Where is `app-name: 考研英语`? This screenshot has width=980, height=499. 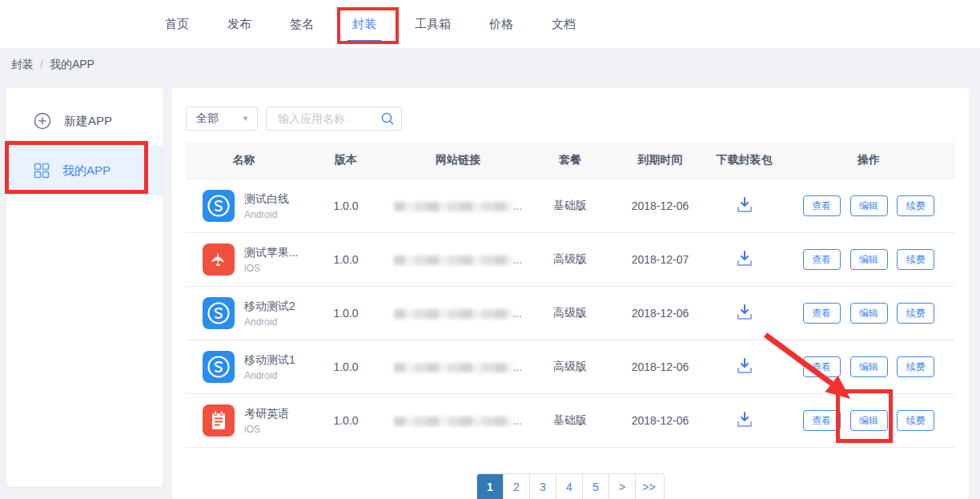
app-name: 考研英语 is located at coordinates (267, 414).